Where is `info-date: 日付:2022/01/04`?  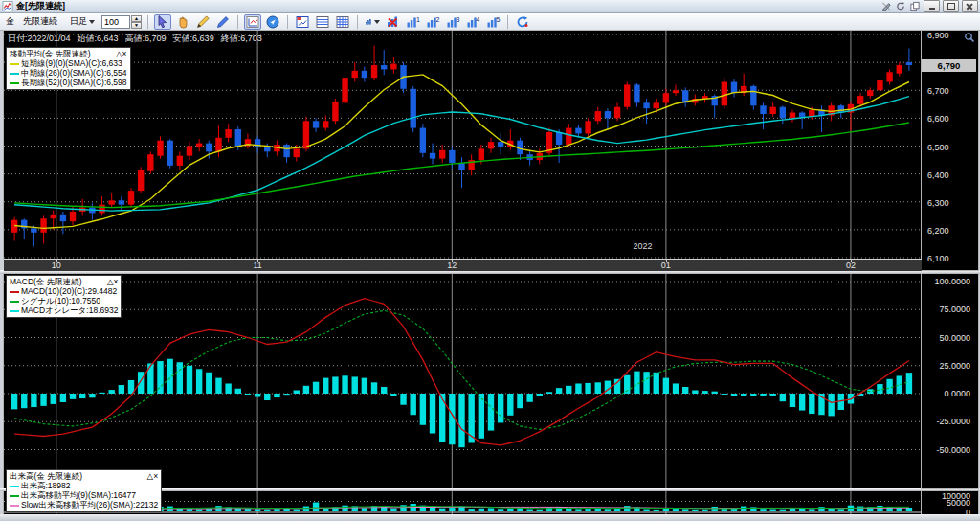 info-date: 日付:2022/01/04 is located at coordinates (39, 38).